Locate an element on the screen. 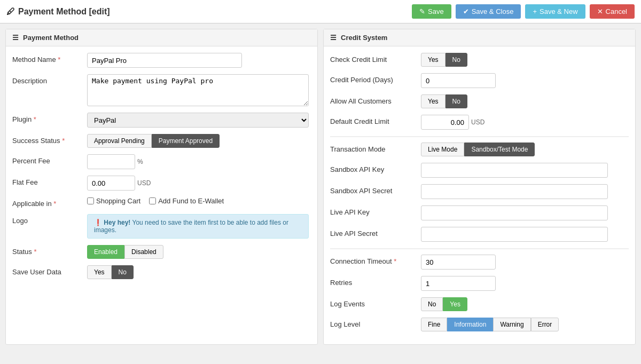 The height and width of the screenshot is (364, 641). status-enabled-btn: Enabled is located at coordinates (106, 252).